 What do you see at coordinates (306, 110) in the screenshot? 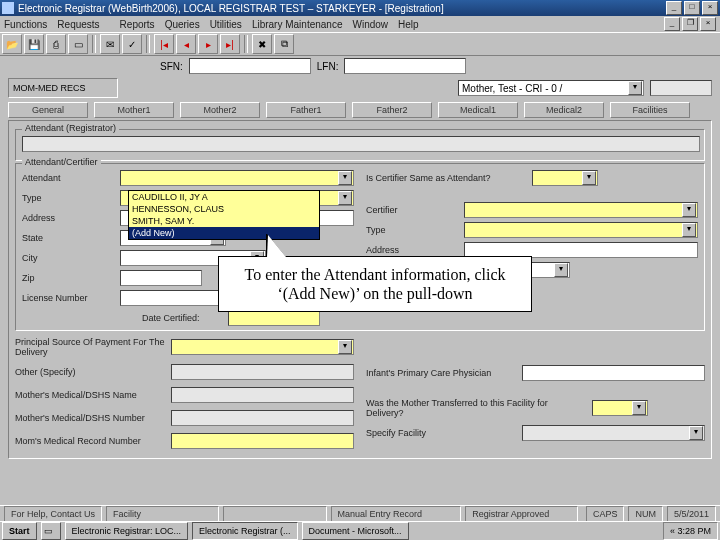
I see `tab-father1: Father1` at bounding box center [306, 110].